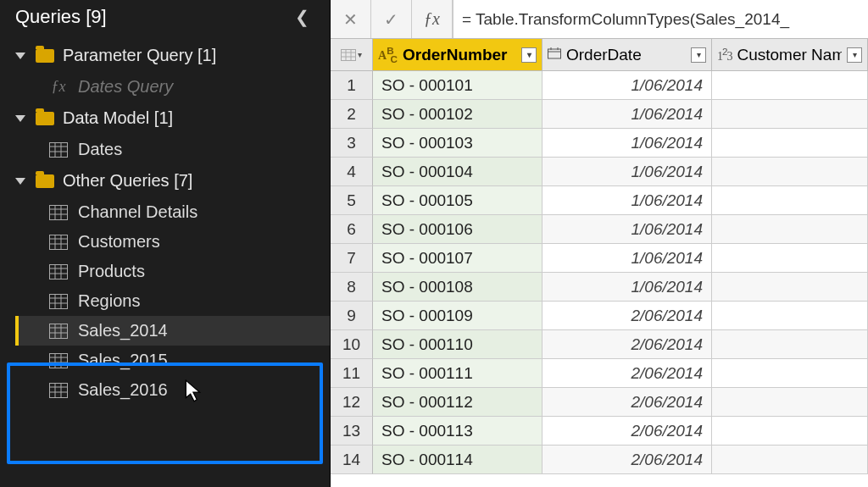 The height and width of the screenshot is (487, 868). I want to click on cell-ordernumber: SO - 000107, so click(458, 258).